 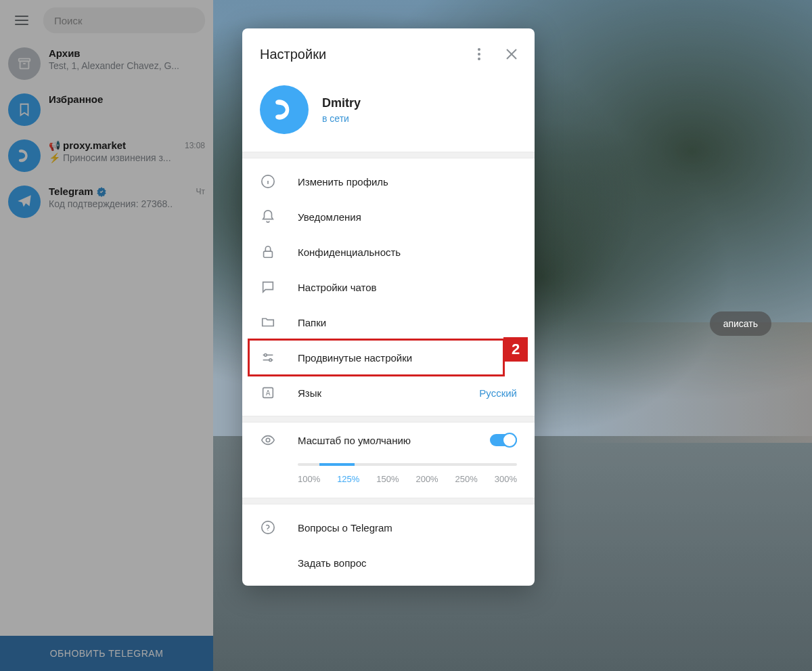 What do you see at coordinates (387, 479) in the screenshot?
I see `scale-tick: 150%` at bounding box center [387, 479].